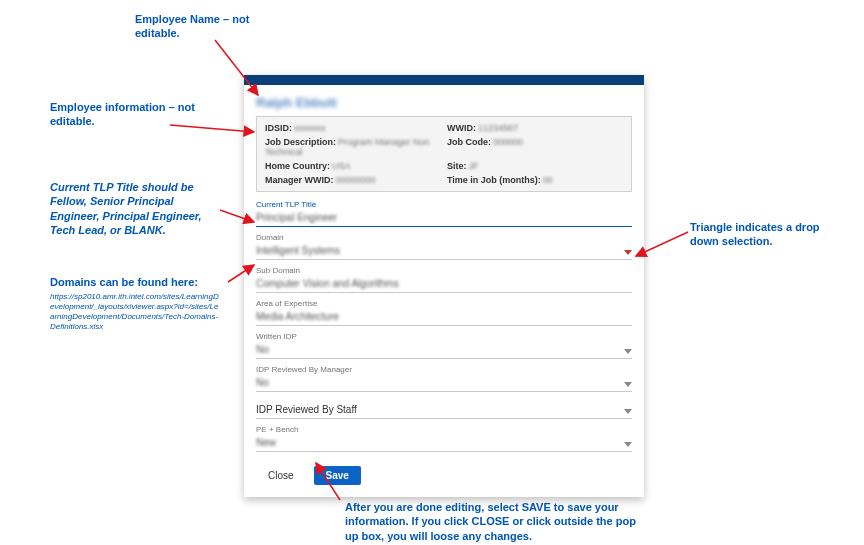  Describe the element at coordinates (444, 154) in the screenshot. I see `employee-info-box: IDSID:xxxxxxx WWID:11234567 Job Descript…` at that location.